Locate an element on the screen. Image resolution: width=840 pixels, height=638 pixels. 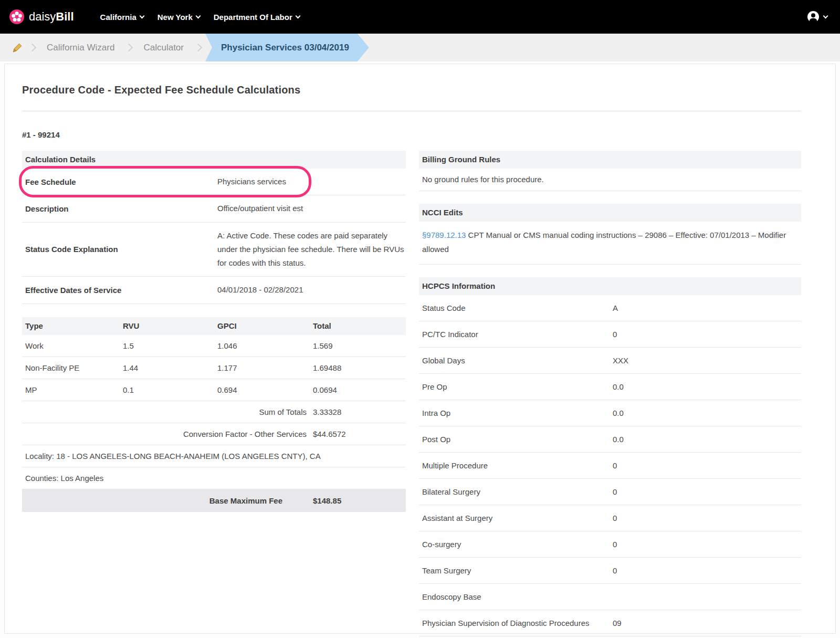
rvu-cell-rvu: 1.5 is located at coordinates (170, 346).